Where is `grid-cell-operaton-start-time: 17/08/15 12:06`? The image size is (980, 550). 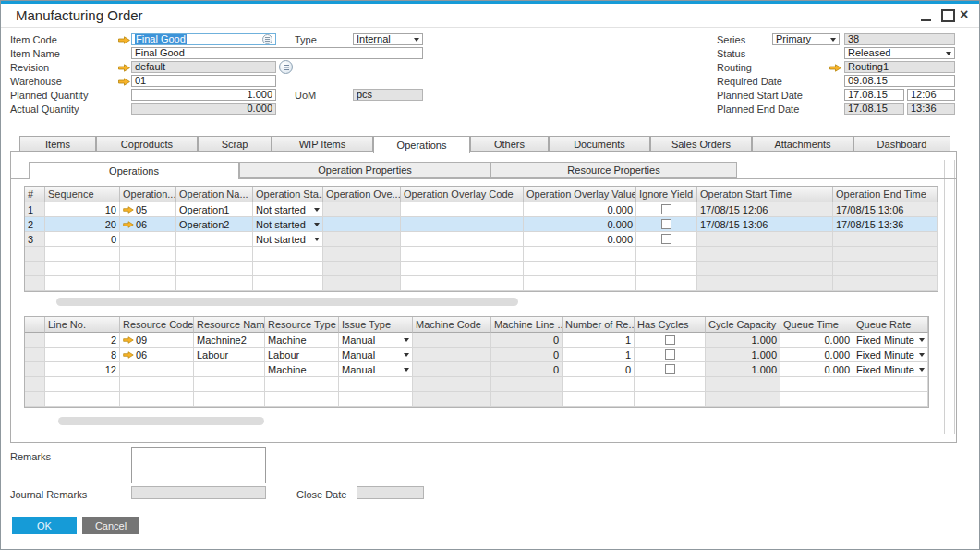 grid-cell-operaton-start-time: 17/08/15 12:06 is located at coordinates (765, 210).